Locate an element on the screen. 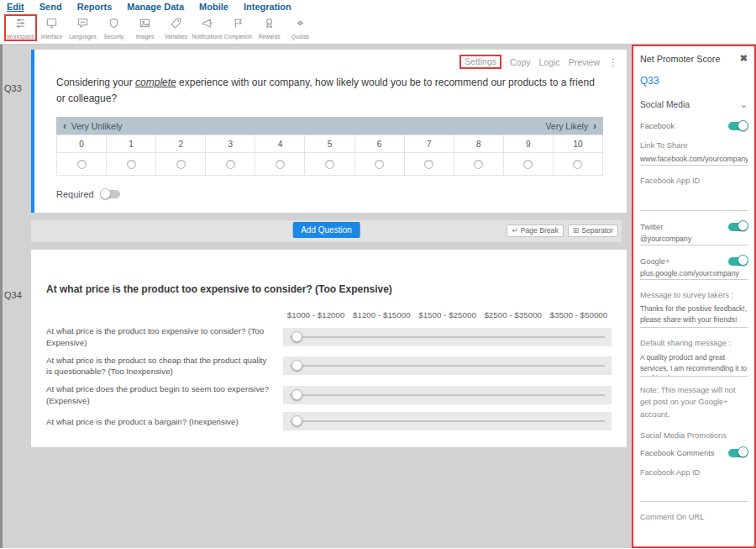 This screenshot has width=756, height=549. menu-mobile: Mobile is located at coordinates (213, 7).